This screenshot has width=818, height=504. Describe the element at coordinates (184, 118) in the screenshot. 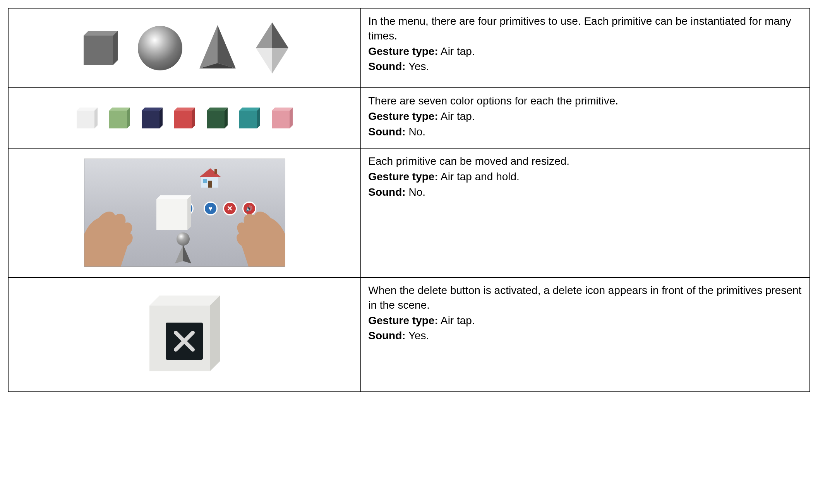

I see `row2-image-cell` at that location.